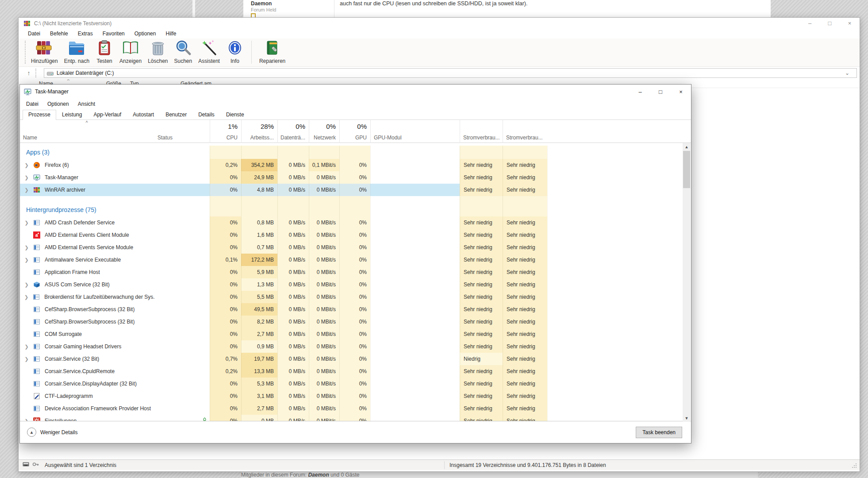 The image size is (868, 478). Describe the element at coordinates (356, 396) in the screenshot. I see `process-row-ctf-ladeprogramm: CTF-Ladeprogramm0%3,1 MB0 MB/s0 MBit/s0%…` at that location.